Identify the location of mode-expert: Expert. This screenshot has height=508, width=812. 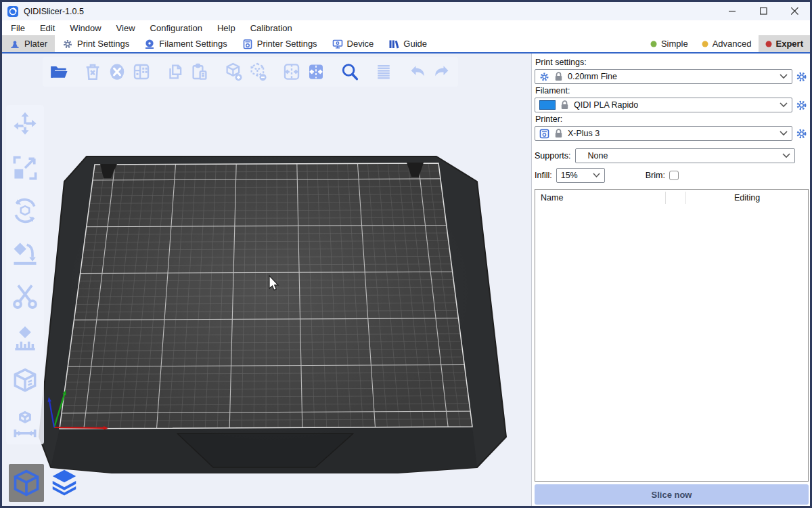
(784, 43).